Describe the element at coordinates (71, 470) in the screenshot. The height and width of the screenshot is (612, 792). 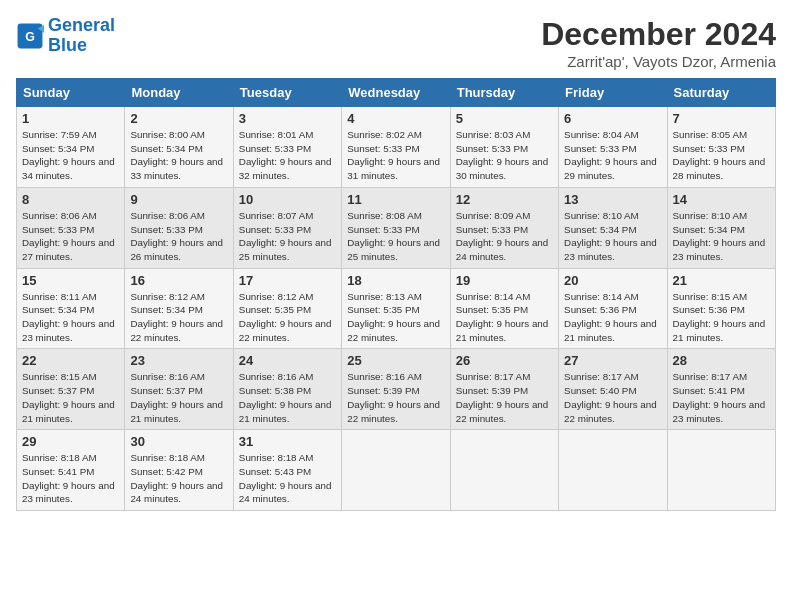
I see `calendar-cell: 29 Sunrise: 8:18 AMSunset: 5:41 PMDaylig…` at that location.